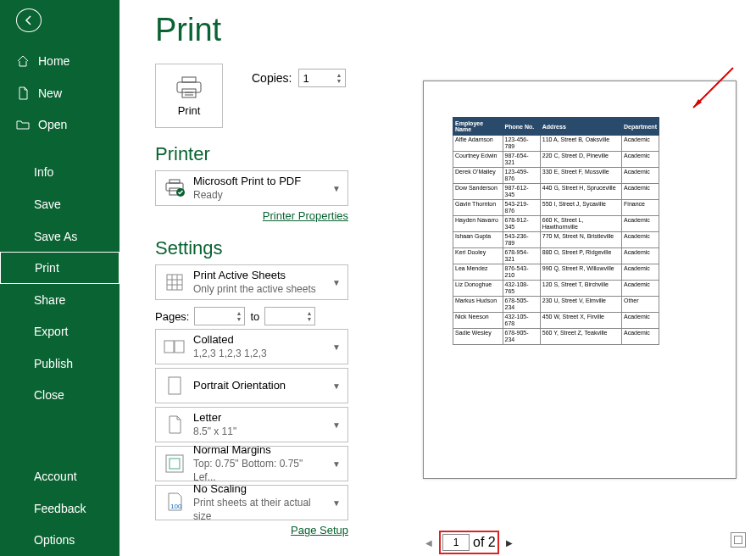 The width and height of the screenshot is (756, 556). I want to click on margins-dropdown: Normal MarginsTop: 0.75" Bottom: 0.75" L…, so click(252, 464).